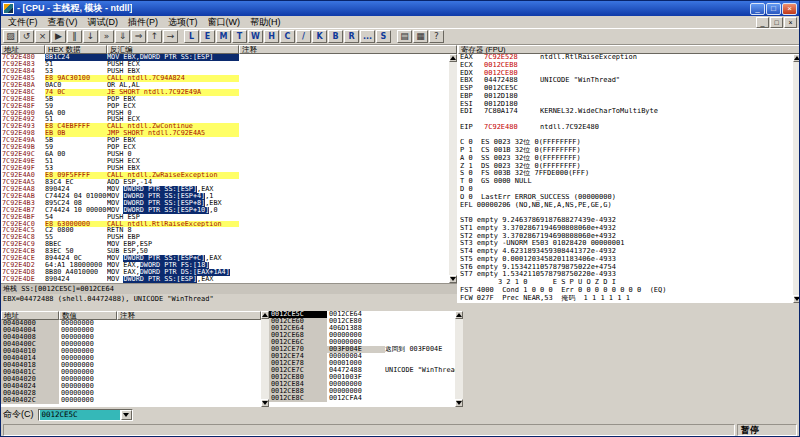 The height and width of the screenshot is (437, 800). Describe the element at coordinates (224, 22) in the screenshot. I see `menu-item-5: 窗口(W)` at that location.